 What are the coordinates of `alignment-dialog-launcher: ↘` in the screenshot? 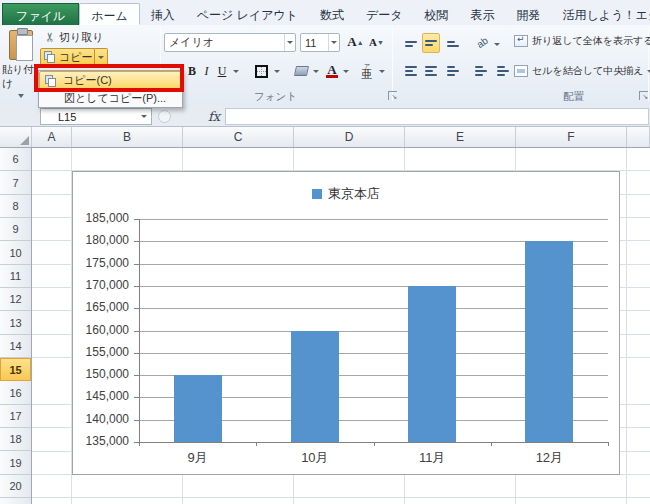 It's located at (644, 96).